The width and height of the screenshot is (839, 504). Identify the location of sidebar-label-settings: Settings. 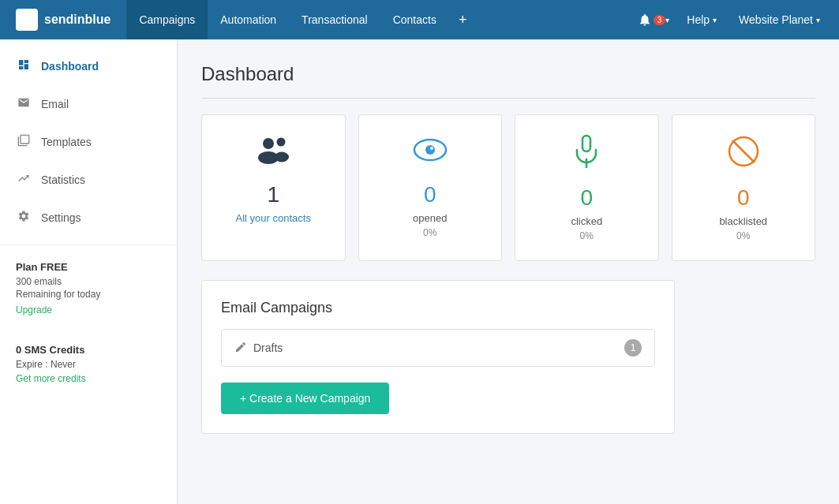
(62, 218).